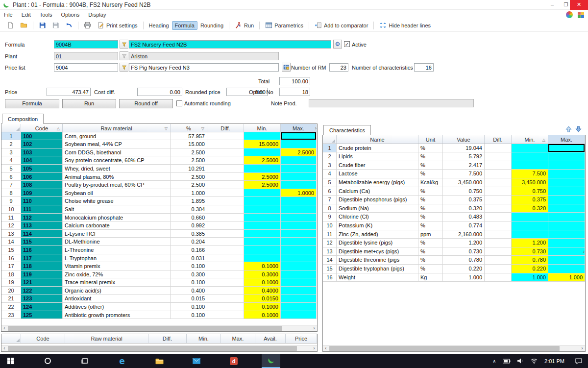 Image resolution: width=588 pixels, height=368 pixels. What do you see at coordinates (11, 144) in the screenshot?
I see `row-number: 2` at bounding box center [11, 144].